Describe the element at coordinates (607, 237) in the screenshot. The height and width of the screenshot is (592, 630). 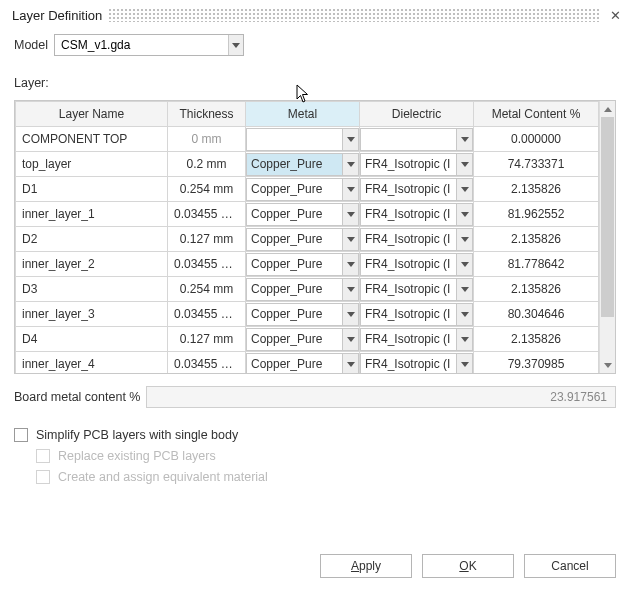
I see `vertical-scrollbar` at that location.